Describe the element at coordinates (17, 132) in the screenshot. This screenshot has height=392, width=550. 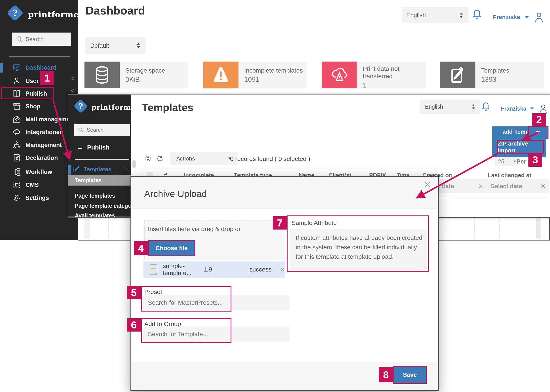
I see `cloud-integration-icon` at that location.